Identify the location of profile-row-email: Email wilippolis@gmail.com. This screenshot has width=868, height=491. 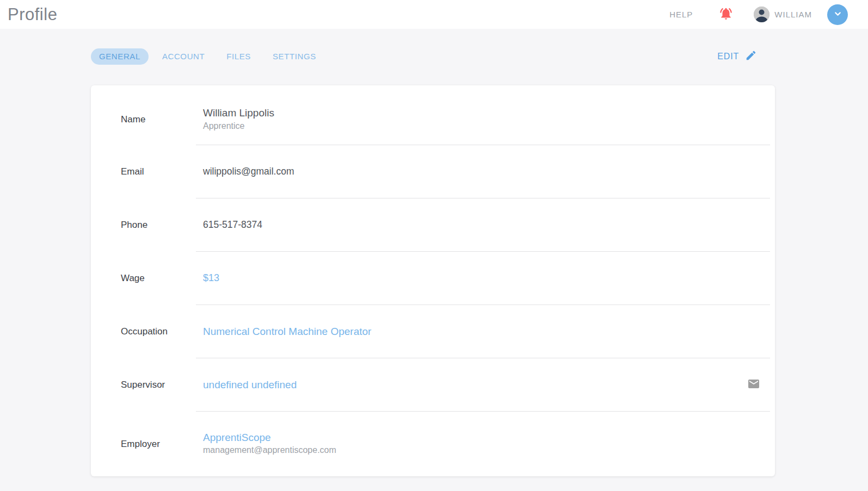
(433, 172).